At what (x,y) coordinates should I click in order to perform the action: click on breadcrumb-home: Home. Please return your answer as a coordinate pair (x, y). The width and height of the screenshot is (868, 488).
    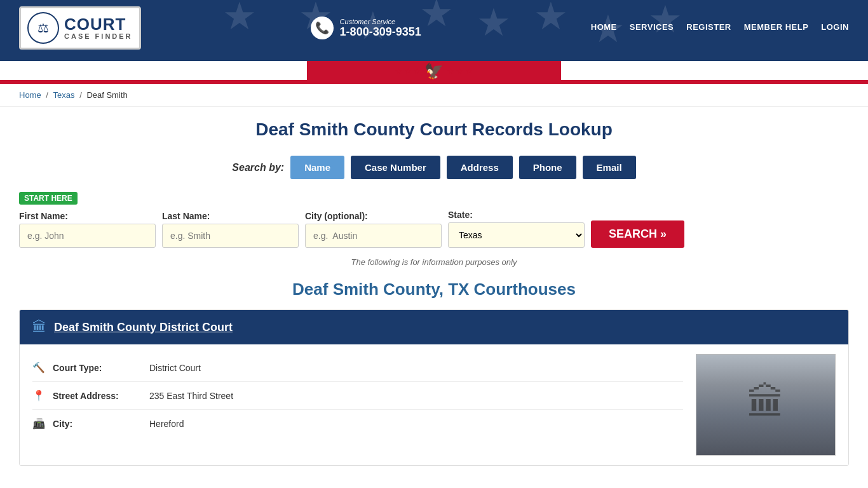
    Looking at the image, I should click on (31, 95).